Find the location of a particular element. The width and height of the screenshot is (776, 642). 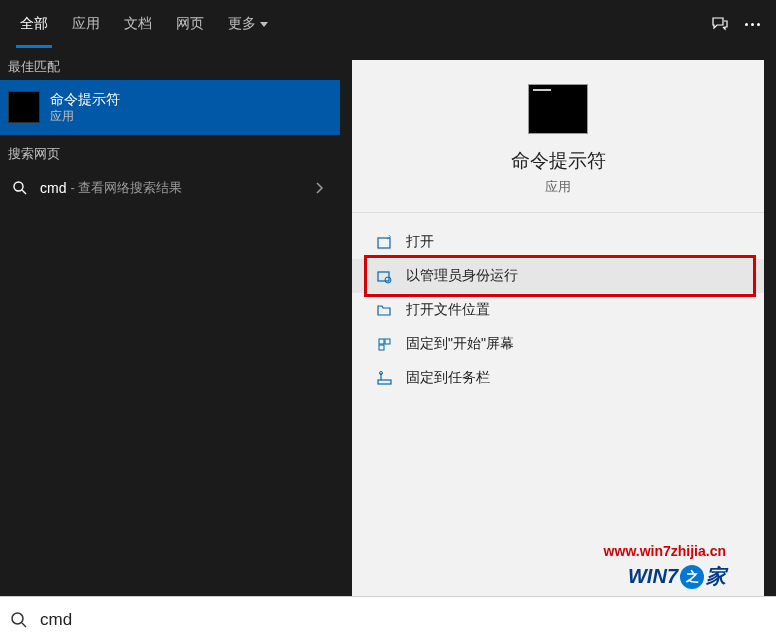

open-icon is located at coordinates (384, 242).